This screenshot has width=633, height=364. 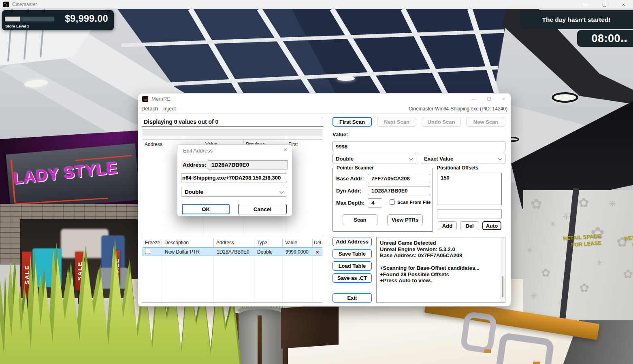 I want to click on add-address-button: Add Address, so click(x=352, y=242).